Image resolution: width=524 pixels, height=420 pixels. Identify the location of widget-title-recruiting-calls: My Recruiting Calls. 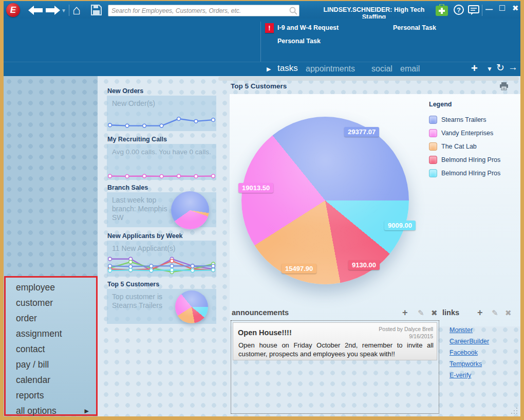
(137, 139).